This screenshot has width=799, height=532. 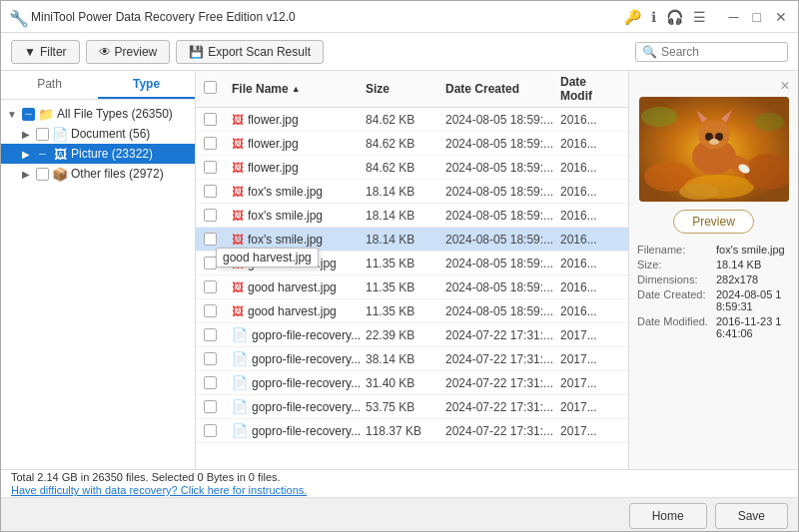 I want to click on header-name: File Name ▲, so click(x=299, y=89).